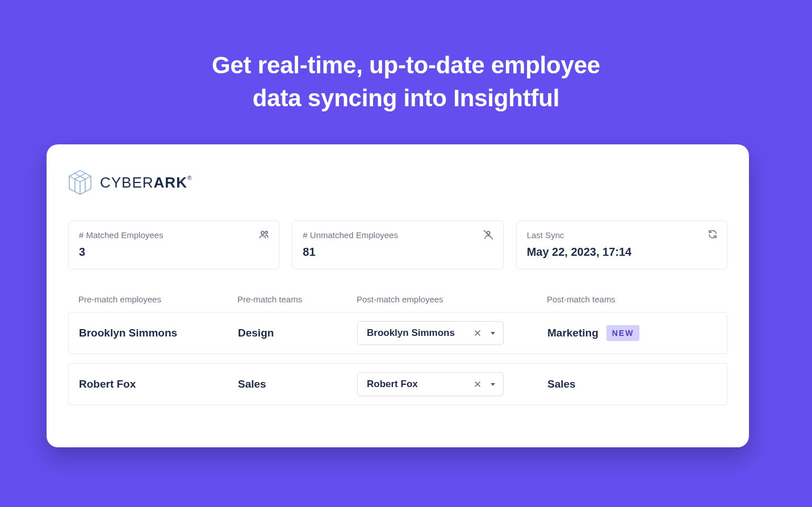  I want to click on table-body: Brooklyn Simmons Design Brooklyn Simmons, so click(397, 359).